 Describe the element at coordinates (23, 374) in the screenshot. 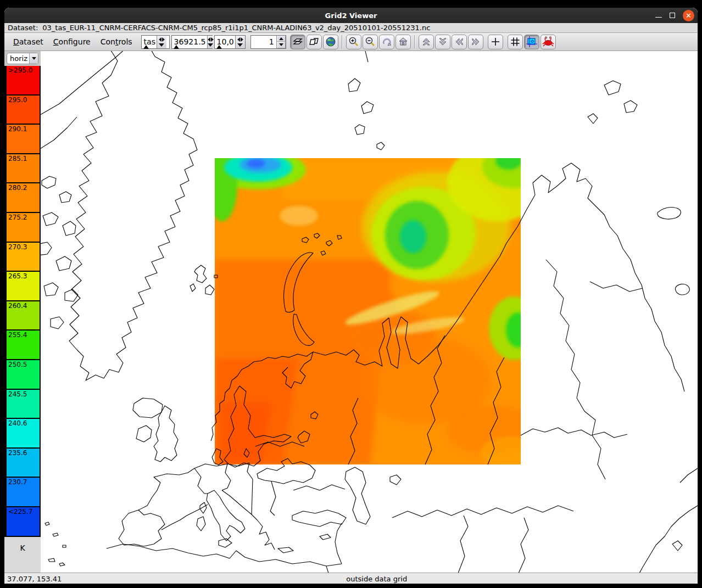

I see `colorbar-swatch: 250.5` at that location.